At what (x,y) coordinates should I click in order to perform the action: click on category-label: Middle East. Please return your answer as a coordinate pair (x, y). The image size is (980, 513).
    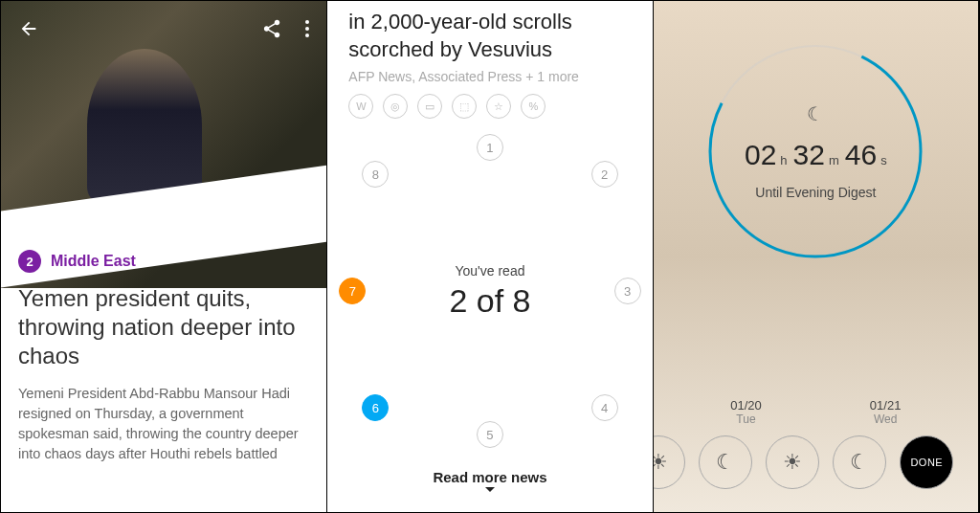
    Looking at the image, I should click on (94, 261).